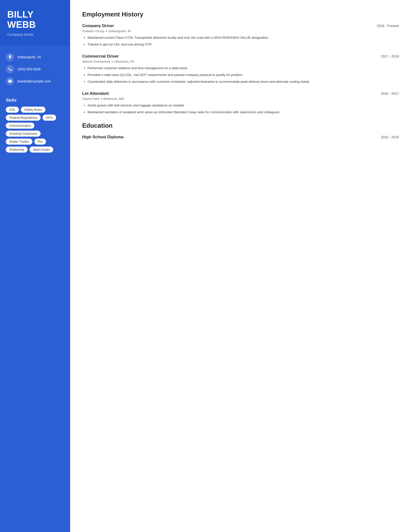 This screenshot has width=411, height=532. What do you see at coordinates (243, 82) in the screenshot?
I see `bullet-1-2: Coordinated daily deliveries in accordan…` at bounding box center [243, 82].